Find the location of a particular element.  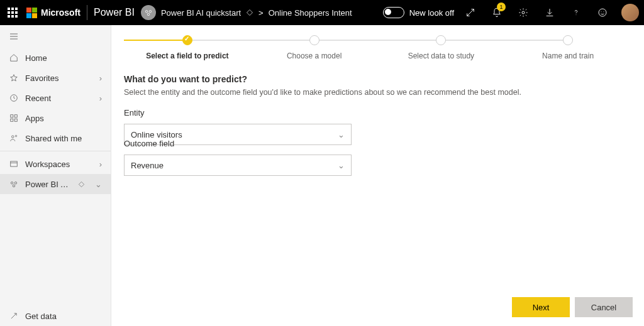

sidebar-item-label: Workspaces is located at coordinates (59, 165).